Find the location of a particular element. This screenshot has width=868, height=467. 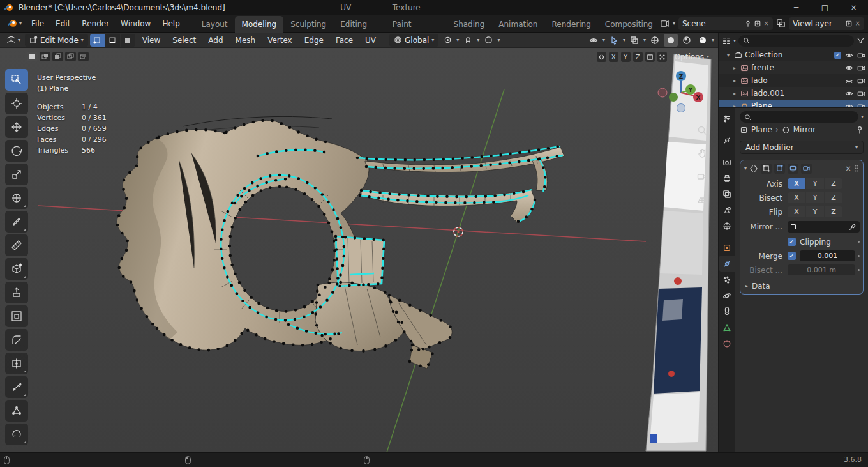

tool-poly-build is located at coordinates (17, 411).